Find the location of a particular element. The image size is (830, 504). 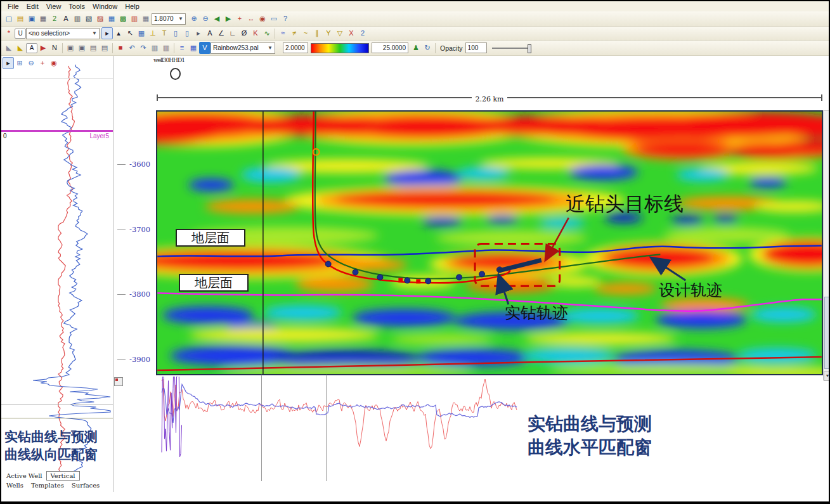

curve-tool-icon: ∿ is located at coordinates (267, 33).